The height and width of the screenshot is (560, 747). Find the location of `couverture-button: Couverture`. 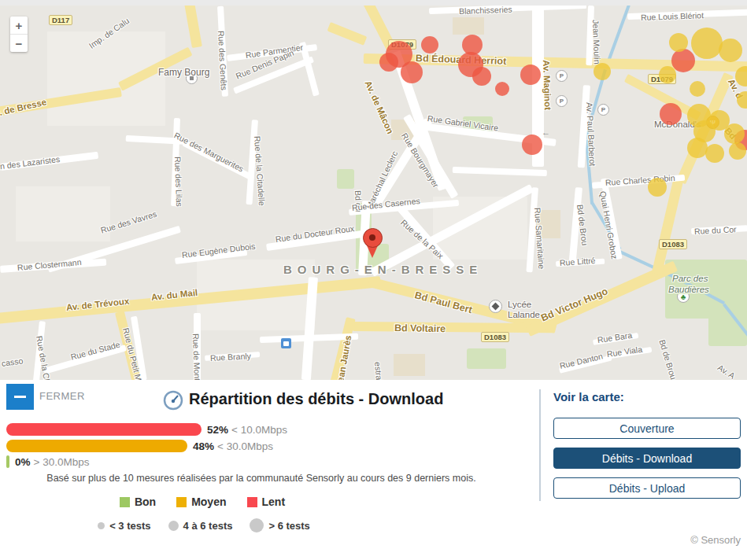

couverture-button: Couverture is located at coordinates (647, 428).